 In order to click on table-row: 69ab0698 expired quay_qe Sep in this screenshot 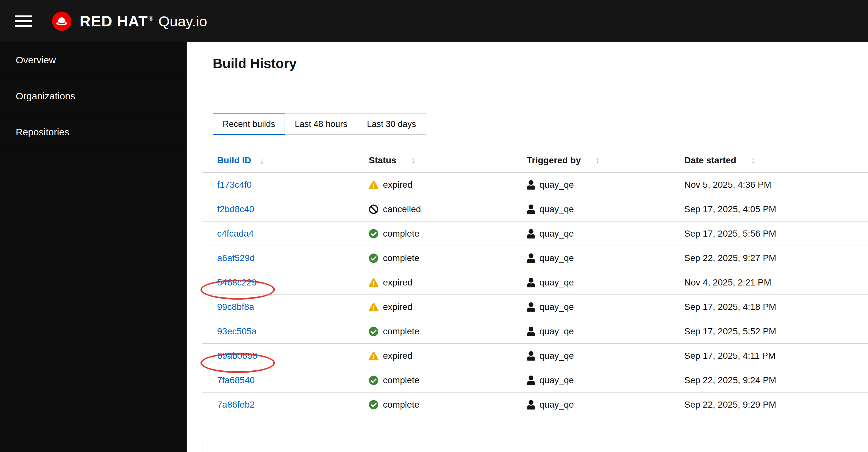, I will do `click(535, 356)`.